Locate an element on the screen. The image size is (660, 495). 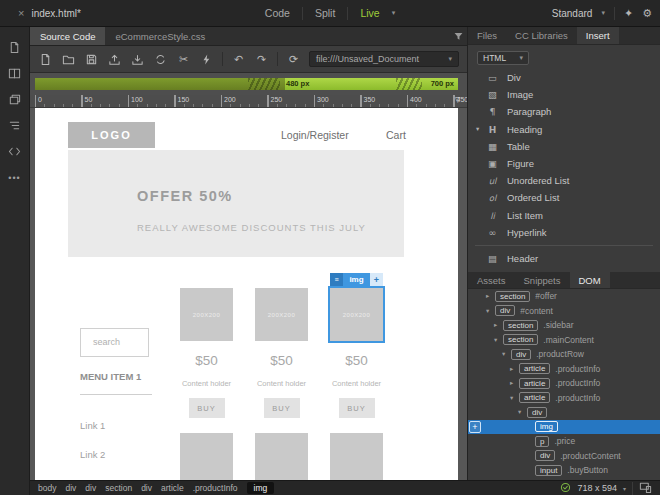
upload-icon is located at coordinates (114, 60).